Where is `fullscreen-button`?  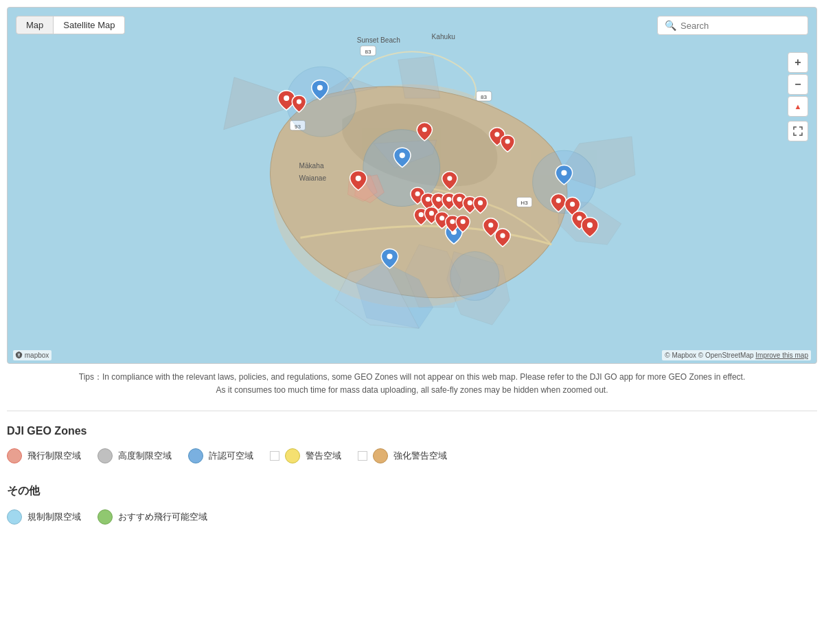
fullscreen-button is located at coordinates (798, 131).